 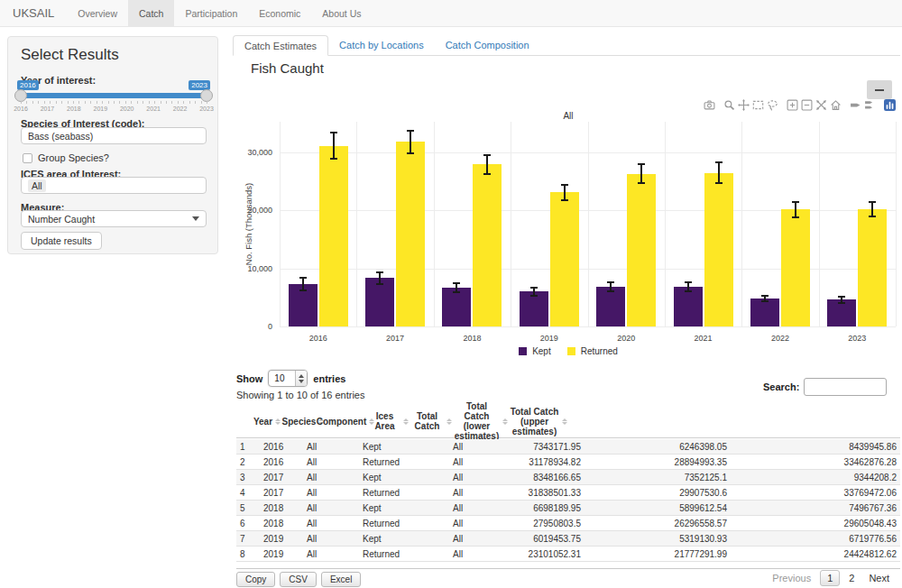 I want to click on bar-kept-2019, so click(x=534, y=308).